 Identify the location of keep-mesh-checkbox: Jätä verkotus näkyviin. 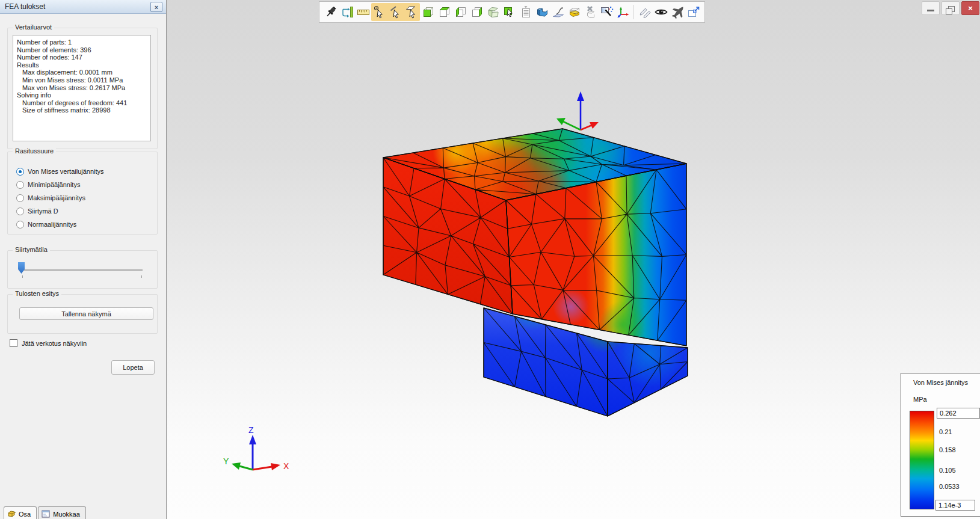
(48, 343).